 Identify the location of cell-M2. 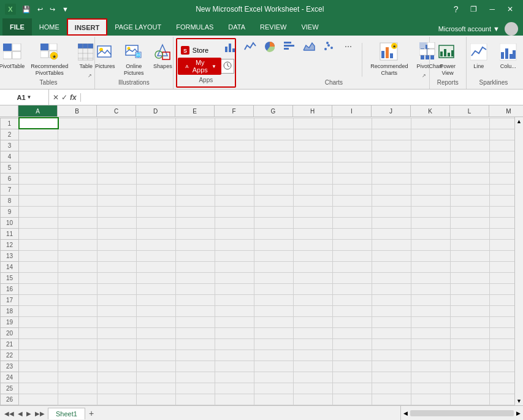
(503, 134).